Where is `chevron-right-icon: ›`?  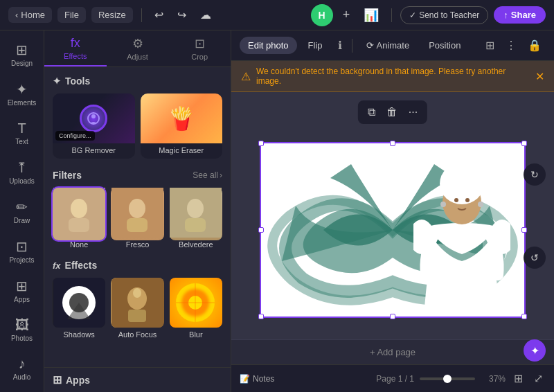 chevron-right-icon: › is located at coordinates (221, 175).